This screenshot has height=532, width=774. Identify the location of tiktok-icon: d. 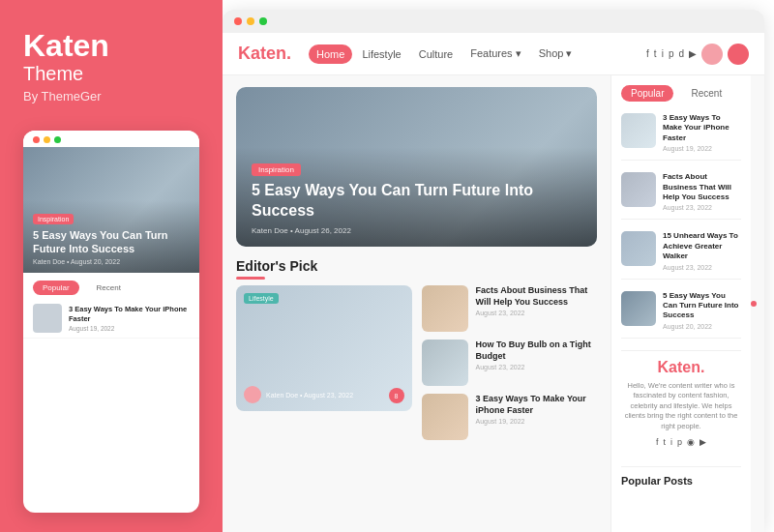
(681, 54).